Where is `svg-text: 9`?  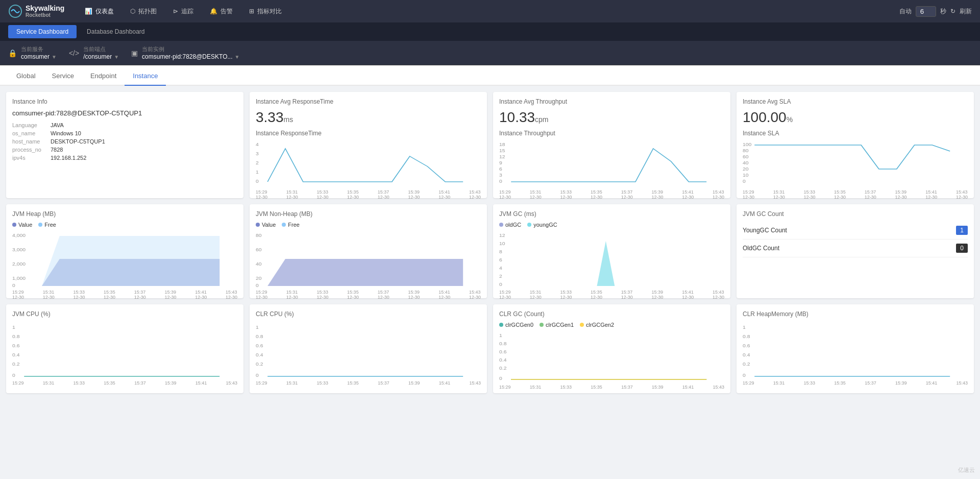
svg-text: 9 is located at coordinates (501, 163).